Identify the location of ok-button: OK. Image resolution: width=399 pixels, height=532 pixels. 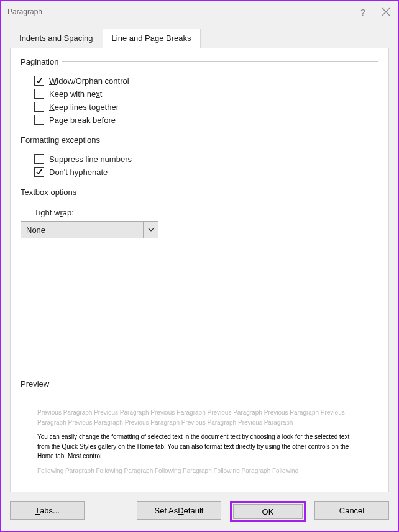
(268, 512).